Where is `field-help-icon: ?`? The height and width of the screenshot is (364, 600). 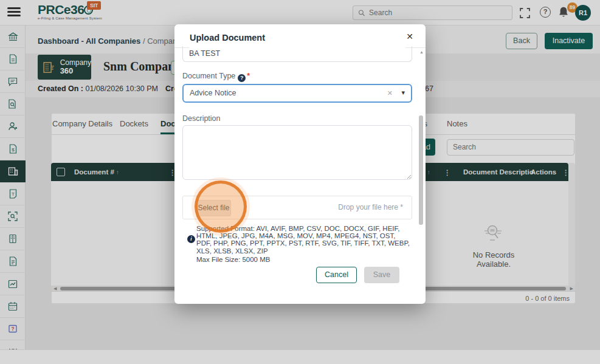 field-help-icon: ? is located at coordinates (242, 78).